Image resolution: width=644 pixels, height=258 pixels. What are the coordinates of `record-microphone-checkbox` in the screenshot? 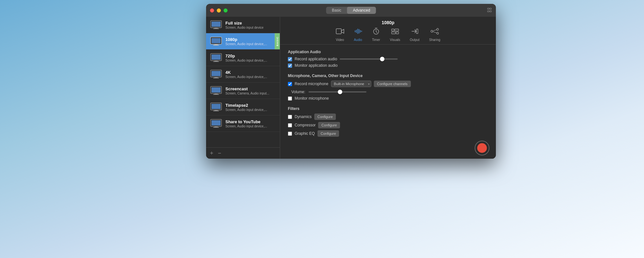 It's located at (290, 84).